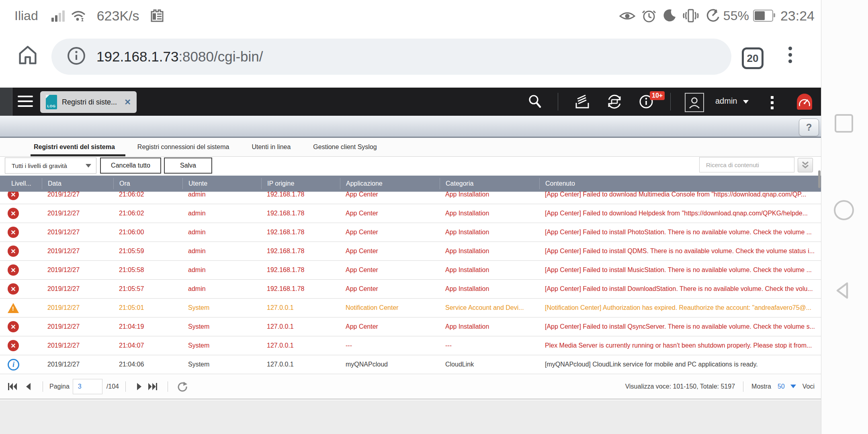 The width and height of the screenshot is (868, 434). Describe the element at coordinates (411, 289) in the screenshot. I see `table-row: 2019/12/2721:05:57admin192.168.1.78App C…` at that location.